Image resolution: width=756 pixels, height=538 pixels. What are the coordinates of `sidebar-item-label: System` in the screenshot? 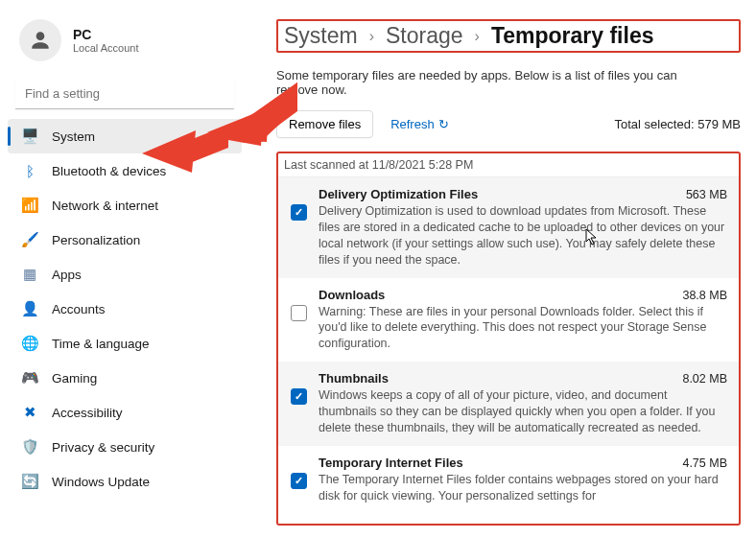 It's located at (73, 136).